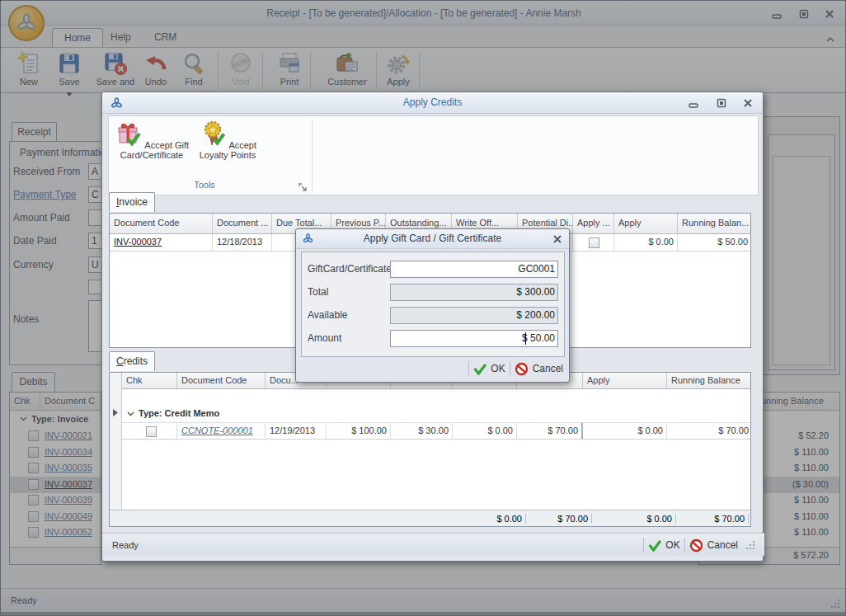  I want to click on ok-button: OK, so click(664, 546).